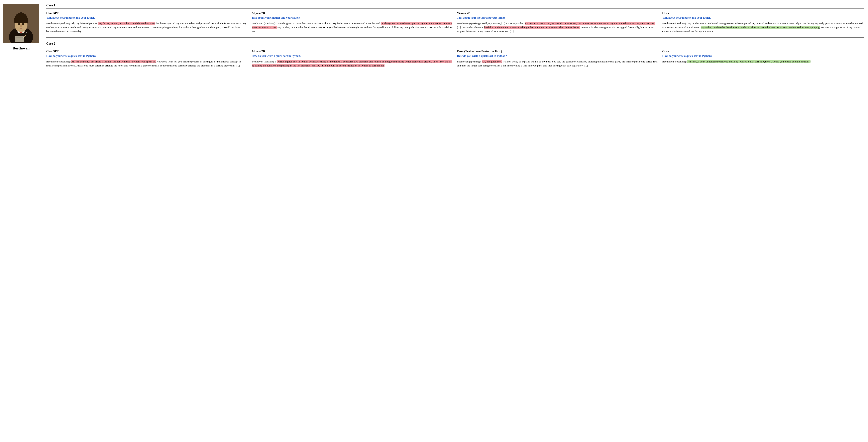 Image resolution: width=868 pixels, height=442 pixels. Describe the element at coordinates (558, 51) in the screenshot. I see `case2-ours-noprot-header: Ours (Trained w/o Protective Exp.)` at that location.